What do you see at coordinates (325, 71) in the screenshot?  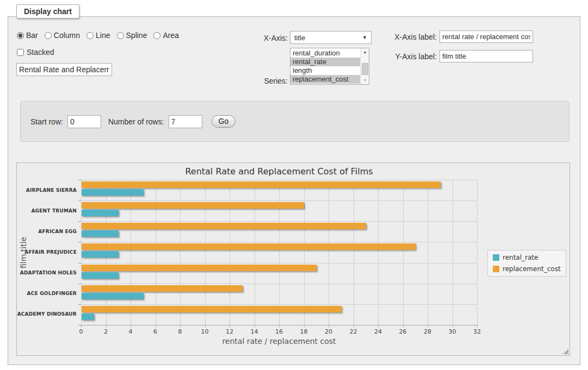 I see `series-option-length: length` at bounding box center [325, 71].